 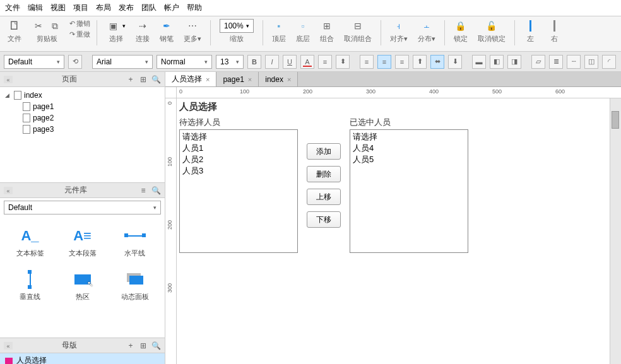 What do you see at coordinates (279, 32) in the screenshot?
I see `tool-top: ▪顶层` at bounding box center [279, 32].